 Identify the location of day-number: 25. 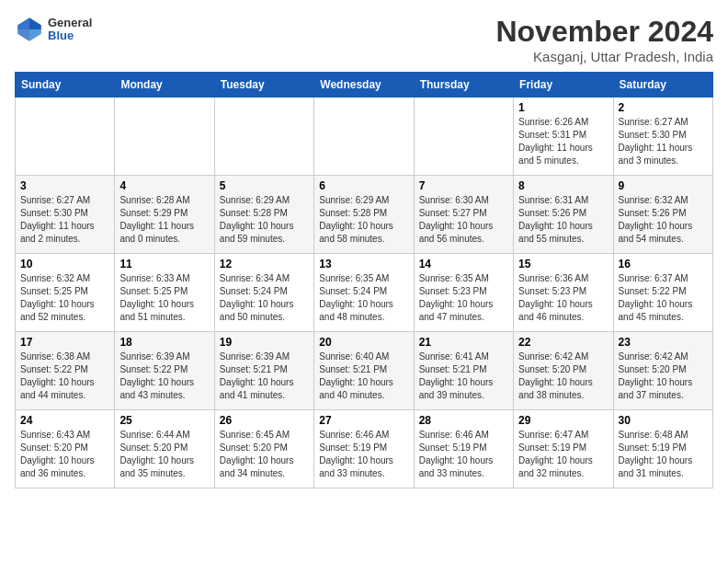
(164, 420).